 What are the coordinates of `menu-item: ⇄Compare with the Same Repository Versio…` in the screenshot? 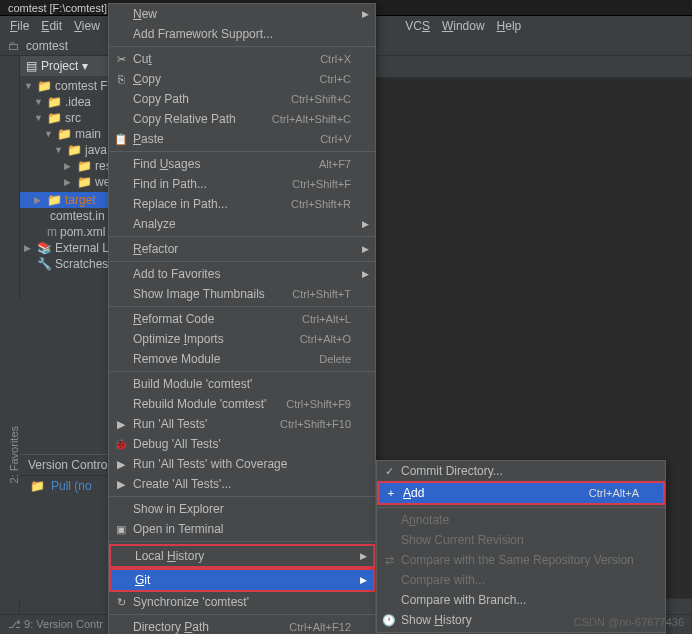 It's located at (521, 560).